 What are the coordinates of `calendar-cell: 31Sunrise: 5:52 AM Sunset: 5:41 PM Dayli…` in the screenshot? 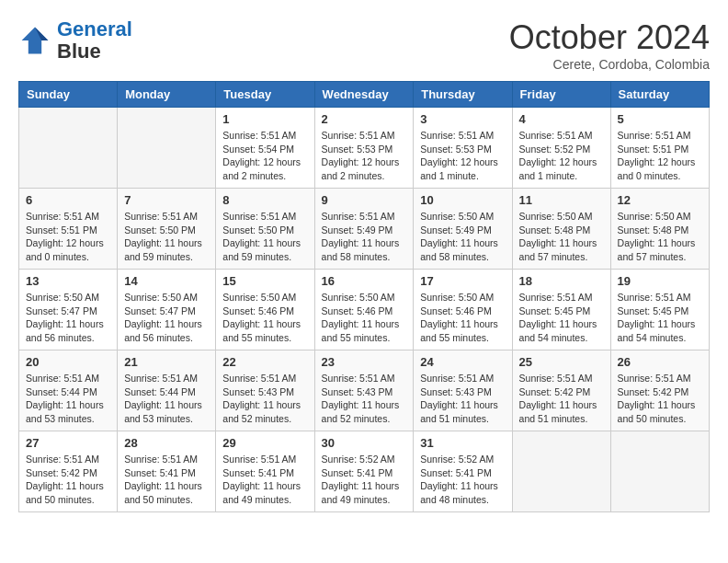 It's located at (463, 472).